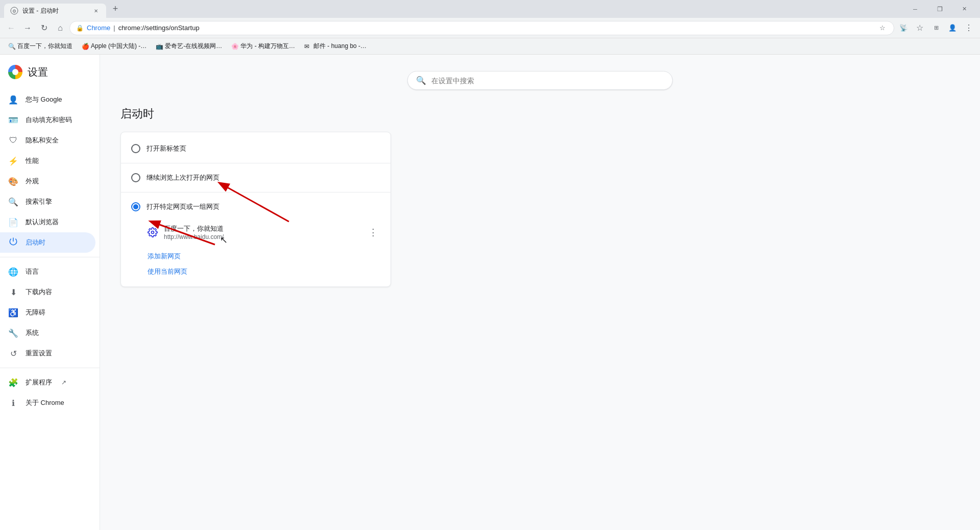 Image resolution: width=980 pixels, height=530 pixels. Describe the element at coordinates (159, 46) in the screenshot. I see `iqiyi-favicon: 📺` at that location.